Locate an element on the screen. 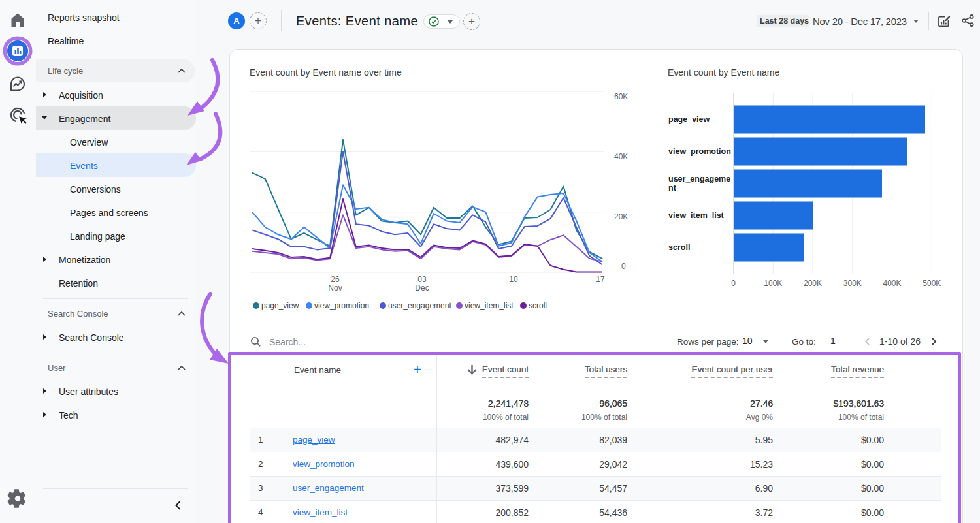 This screenshot has height=523, width=980. svg-text: 60K is located at coordinates (621, 97).